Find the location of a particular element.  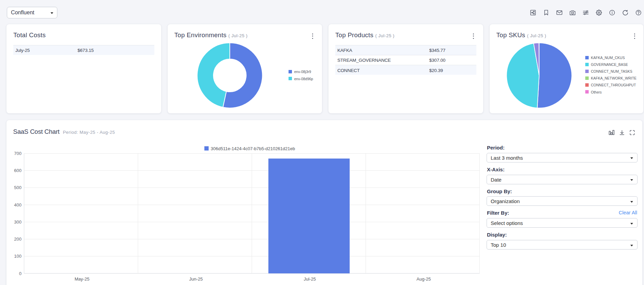

svg-text:306d511e-1424-4c07-b7b5-d21026: 306d511e-1424-4c07-b7b5-d210261d21eb is located at coordinates (253, 148).